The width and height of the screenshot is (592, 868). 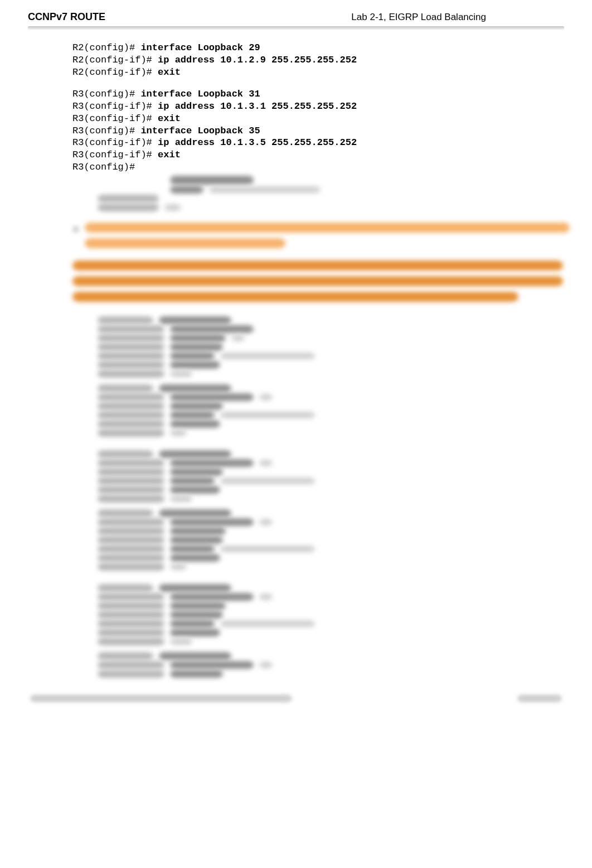 I want to click on header-lab-title: Lab 2-1, EIGRP Load Balancing, so click(x=419, y=17).